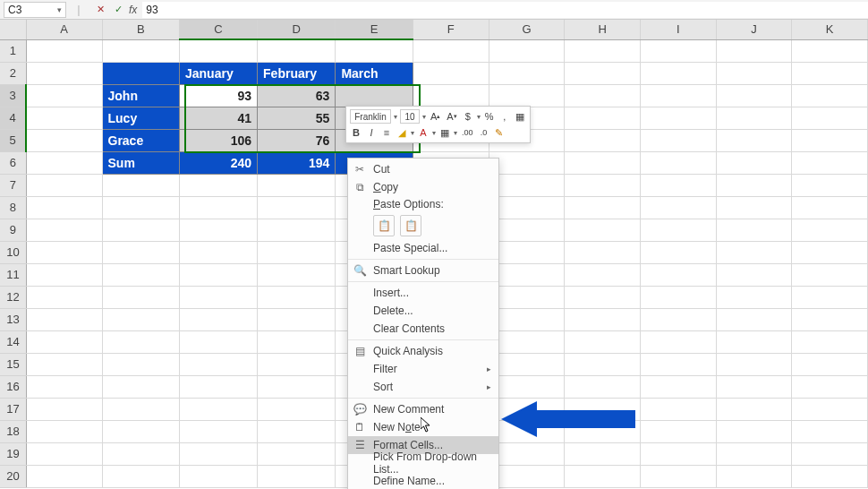  What do you see at coordinates (435, 116) in the screenshot?
I see `increase-font-icon: A▴` at bounding box center [435, 116].